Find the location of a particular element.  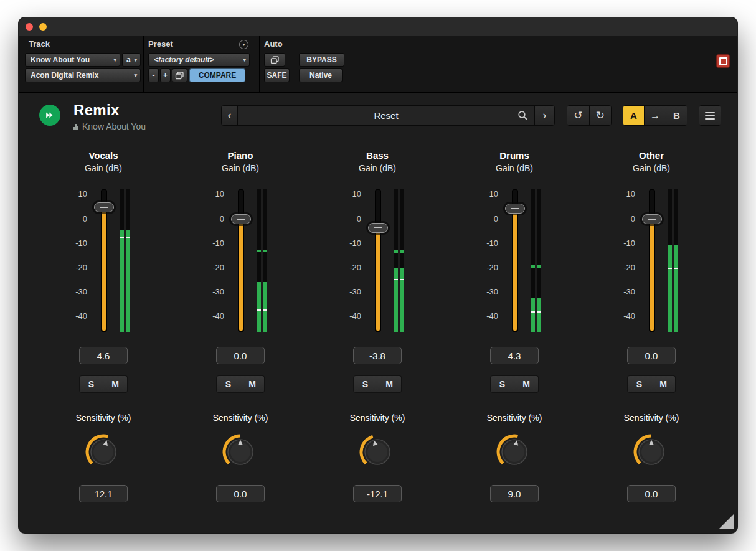

auto-window-button is located at coordinates (275, 60).